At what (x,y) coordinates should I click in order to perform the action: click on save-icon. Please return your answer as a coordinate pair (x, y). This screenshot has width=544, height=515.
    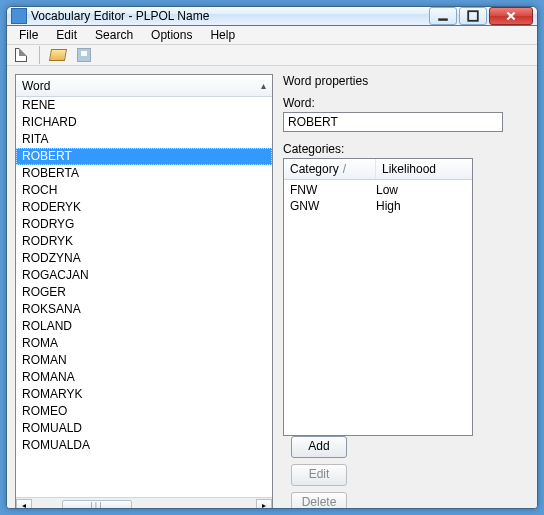
    Looking at the image, I should click on (84, 55).